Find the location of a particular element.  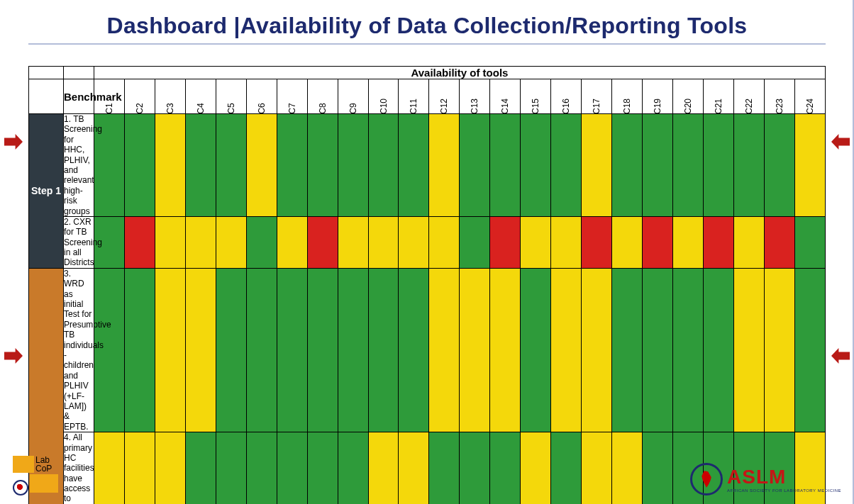

benchmark-label: 3. WRD as initial Test for Presumptive T… is located at coordinates (79, 350).